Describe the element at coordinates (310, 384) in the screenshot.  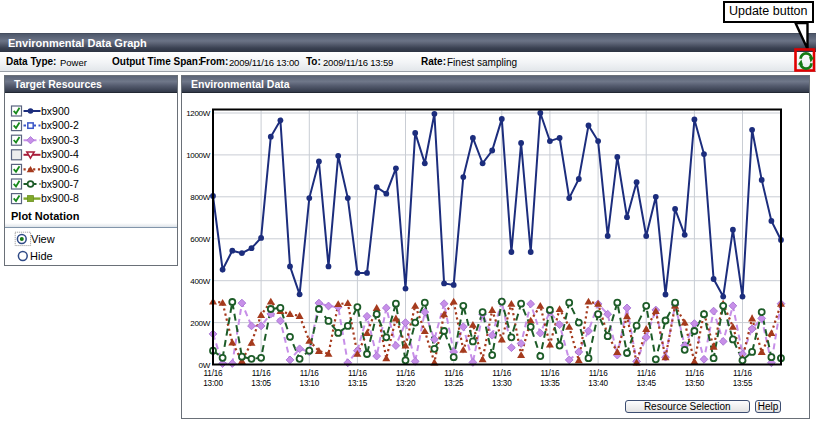
I see `svg-text: 13:10` at that location.